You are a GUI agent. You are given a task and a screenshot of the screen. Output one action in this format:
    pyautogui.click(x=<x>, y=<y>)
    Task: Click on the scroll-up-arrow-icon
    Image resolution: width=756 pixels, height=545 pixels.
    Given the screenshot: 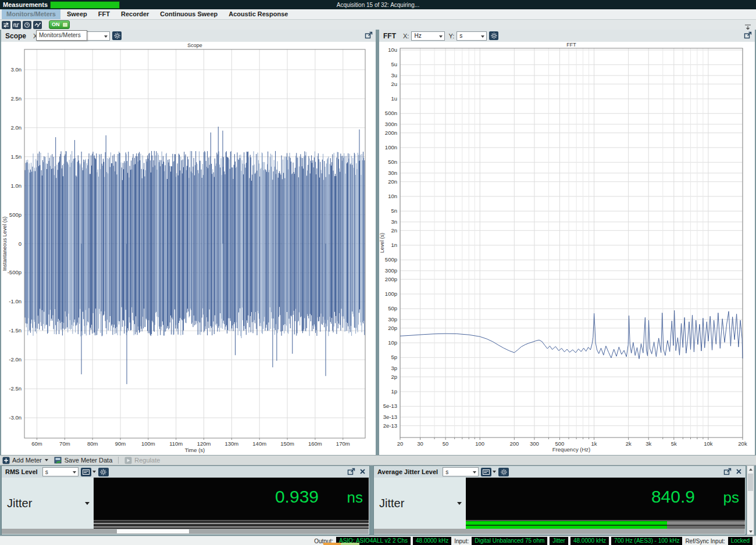 What is the action you would take?
    pyautogui.click(x=750, y=469)
    